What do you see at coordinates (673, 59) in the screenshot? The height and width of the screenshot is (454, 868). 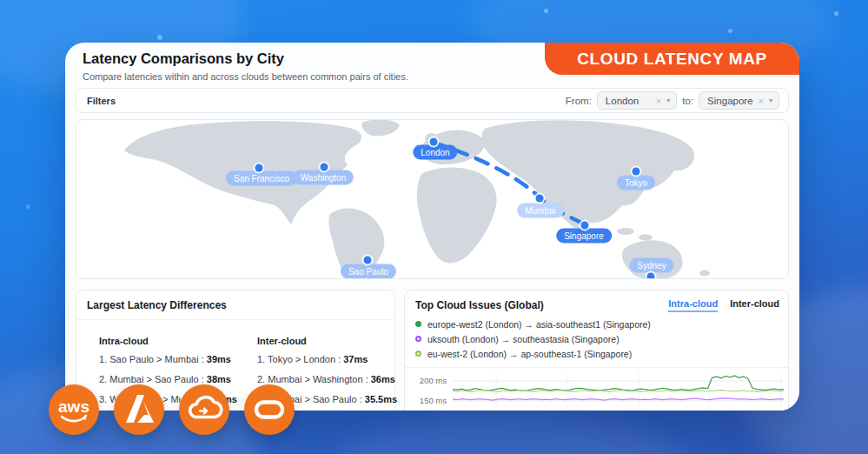 I see `banner-label: CLOUD LATENCY MAP` at bounding box center [673, 59].